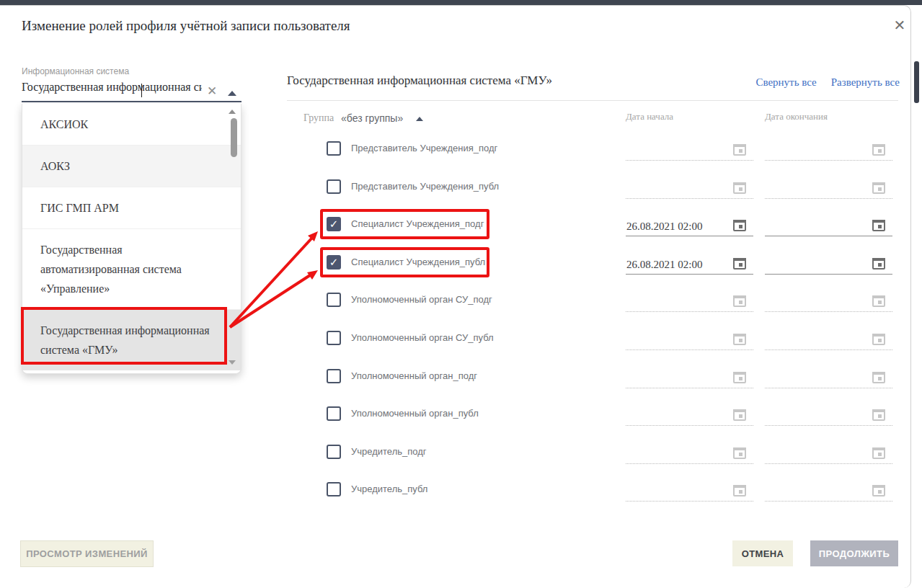 The height and width of the screenshot is (588, 922). What do you see at coordinates (420, 119) in the screenshot?
I see `sort-asc-icon` at bounding box center [420, 119].